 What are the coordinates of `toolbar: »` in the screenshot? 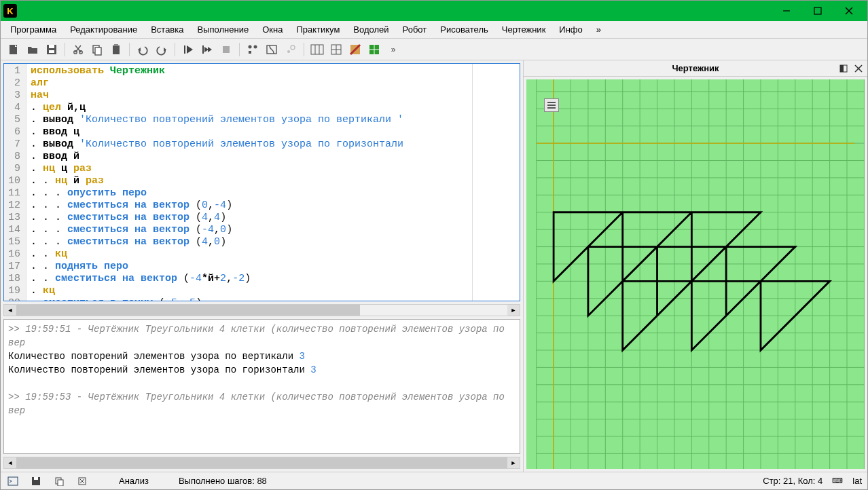 It's located at (434, 50).